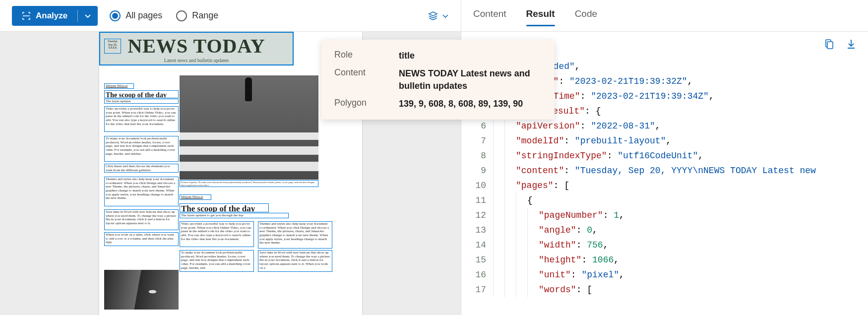 This screenshot has height=315, width=868. What do you see at coordinates (477, 245) in the screenshot?
I see `line-number: 14` at bounding box center [477, 245].